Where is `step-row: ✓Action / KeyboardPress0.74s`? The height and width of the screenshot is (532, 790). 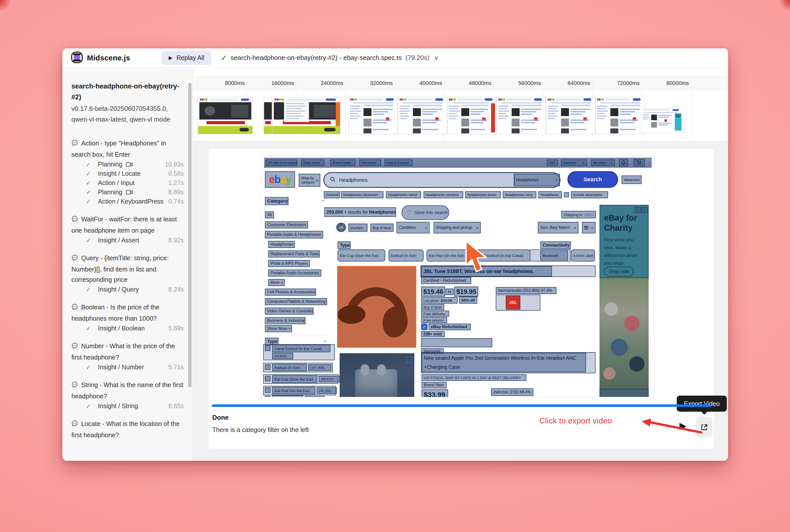 step-row: ✓Action / KeyboardPress0.74s is located at coordinates (128, 202).